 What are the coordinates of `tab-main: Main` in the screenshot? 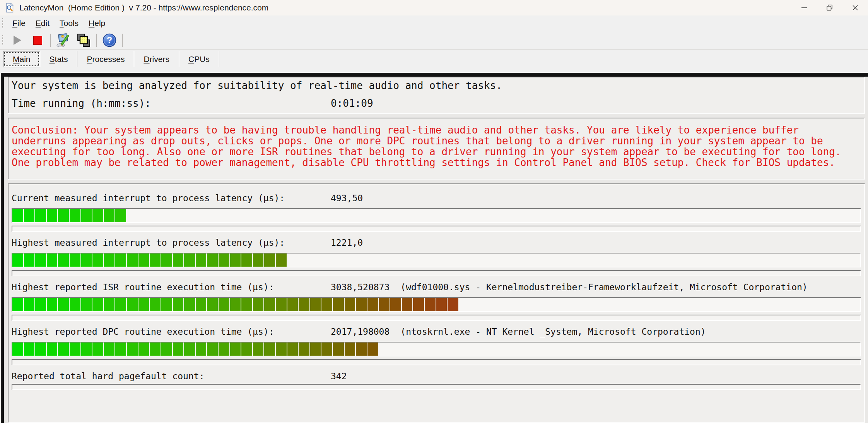 It's located at (22, 59).